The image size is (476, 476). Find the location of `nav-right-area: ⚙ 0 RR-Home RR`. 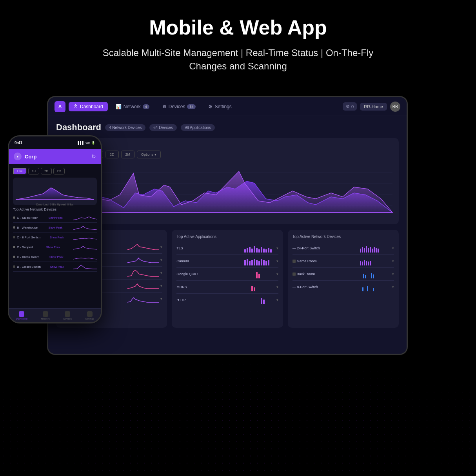

nav-right-area: ⚙ 0 RR-Home RR is located at coordinates (372, 107).